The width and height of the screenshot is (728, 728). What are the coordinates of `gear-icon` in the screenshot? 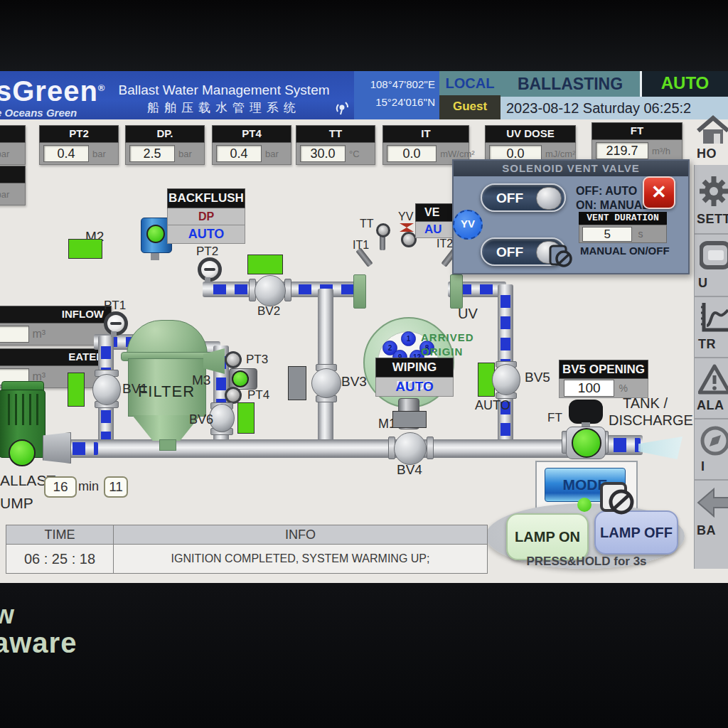 It's located at (713, 191).